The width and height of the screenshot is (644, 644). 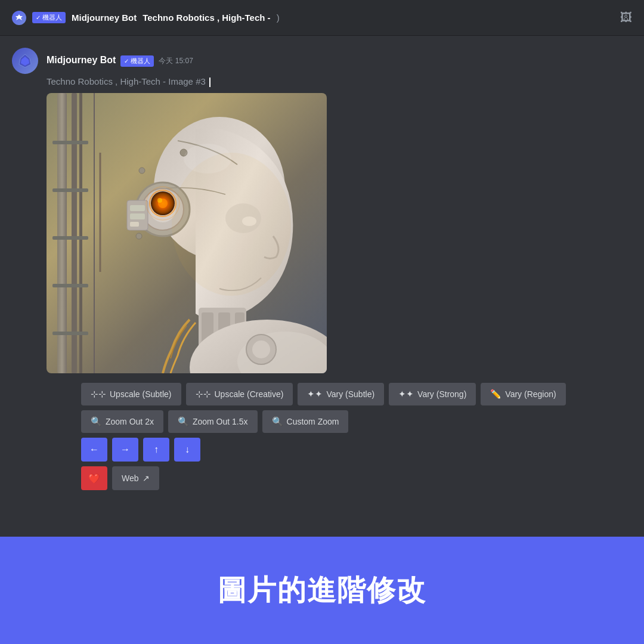 What do you see at coordinates (156, 450) in the screenshot?
I see `arrow-up-button: ↑` at bounding box center [156, 450].